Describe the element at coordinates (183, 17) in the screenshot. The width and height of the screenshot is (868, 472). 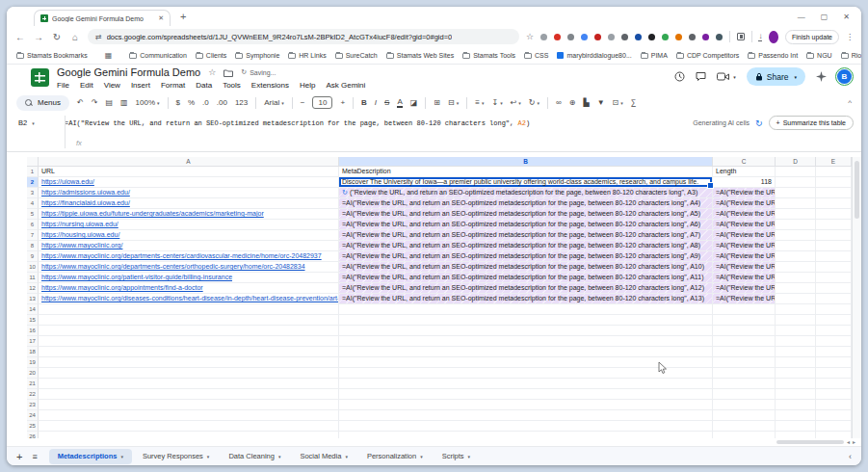
I see `new-tab-button: +` at that location.